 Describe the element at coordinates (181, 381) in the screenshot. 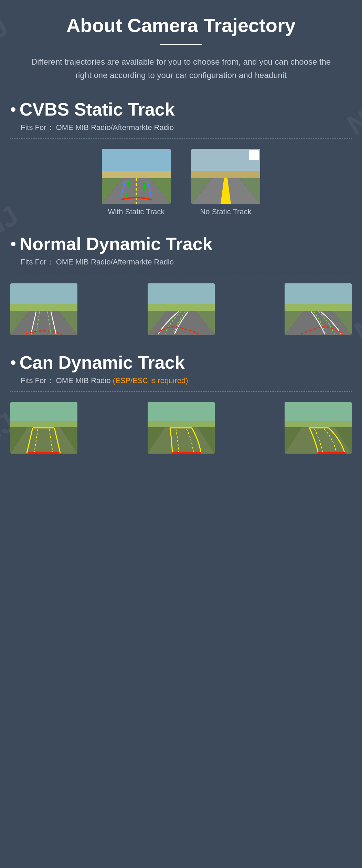

I see `section-3-fits: Fits For： OME MIB Radio (ESP/ESC is requ…` at that location.